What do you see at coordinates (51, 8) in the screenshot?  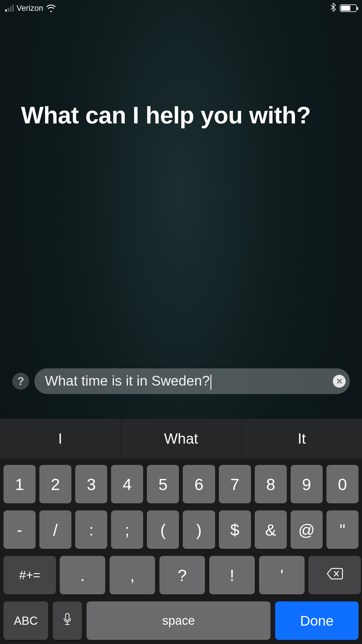 I see `wifi-icon` at bounding box center [51, 8].